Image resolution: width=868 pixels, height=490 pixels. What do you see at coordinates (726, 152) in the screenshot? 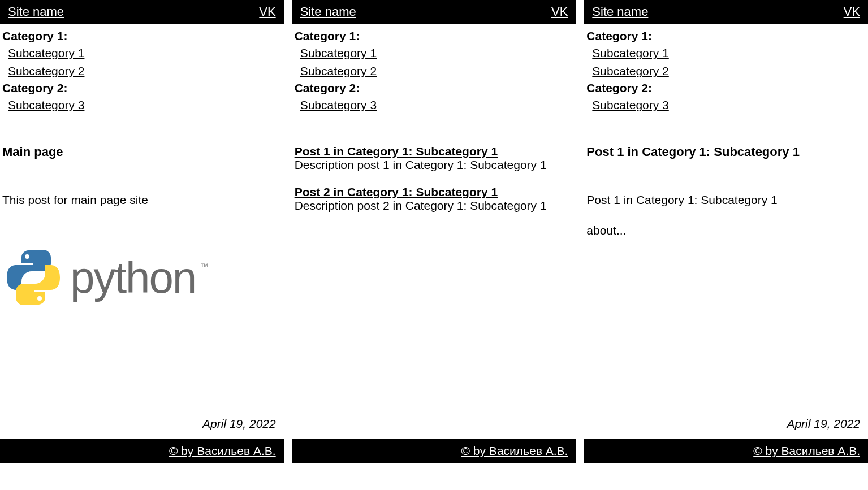
I see `detail-title: Post 1 in Category 1: Subcategory 1` at bounding box center [726, 152].